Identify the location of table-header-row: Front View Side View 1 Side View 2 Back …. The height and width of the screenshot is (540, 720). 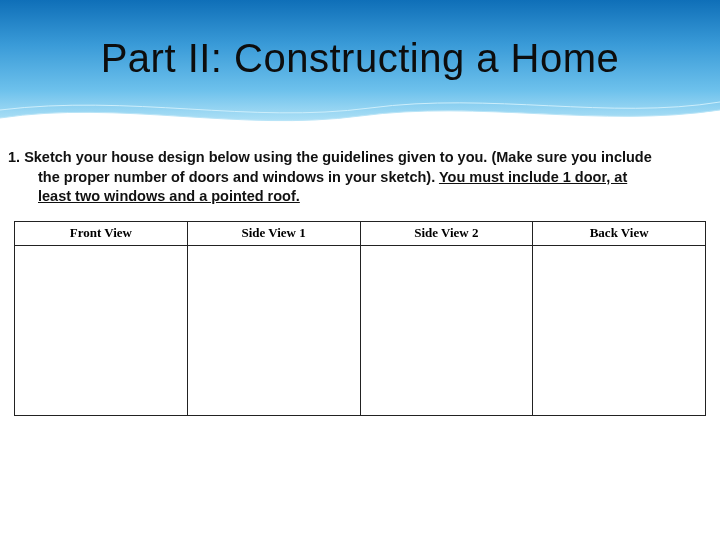
(360, 233).